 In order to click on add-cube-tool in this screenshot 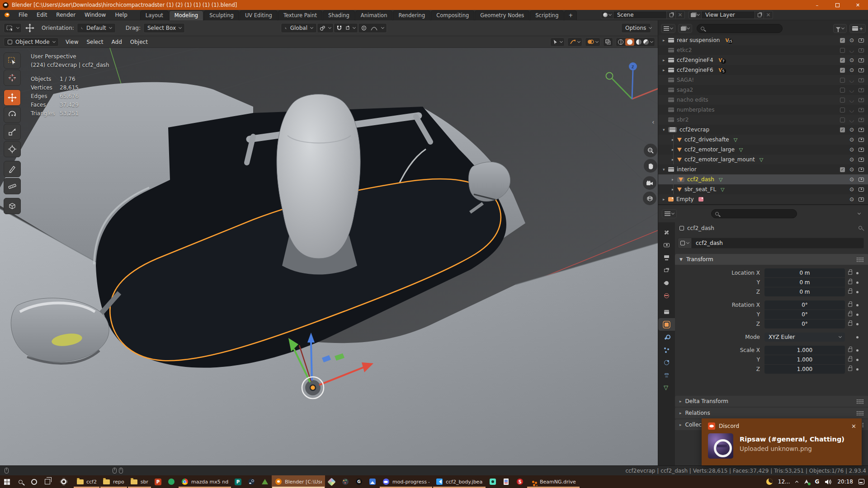, I will do `click(12, 206)`.